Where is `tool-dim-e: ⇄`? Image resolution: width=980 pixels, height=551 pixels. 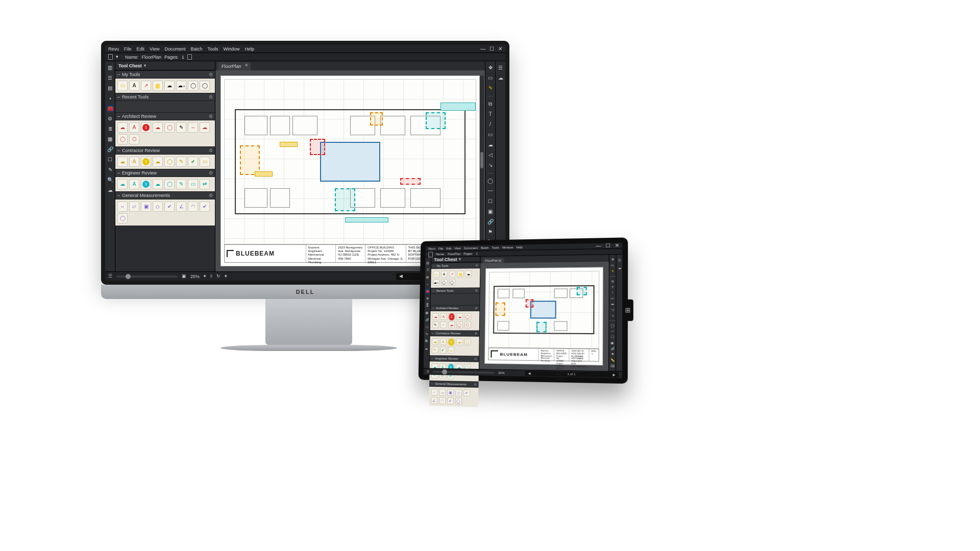 tool-dim-e: ⇄ is located at coordinates (205, 184).